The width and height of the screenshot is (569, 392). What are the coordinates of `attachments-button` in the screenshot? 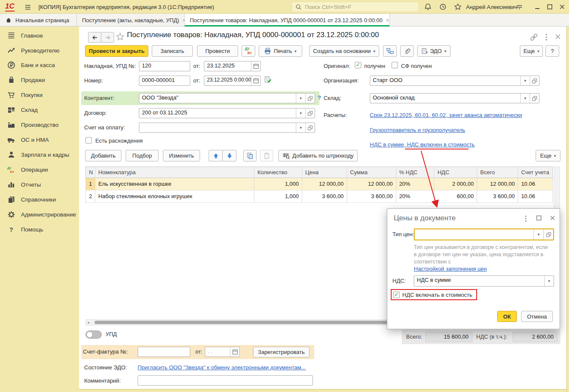 It's located at (407, 51).